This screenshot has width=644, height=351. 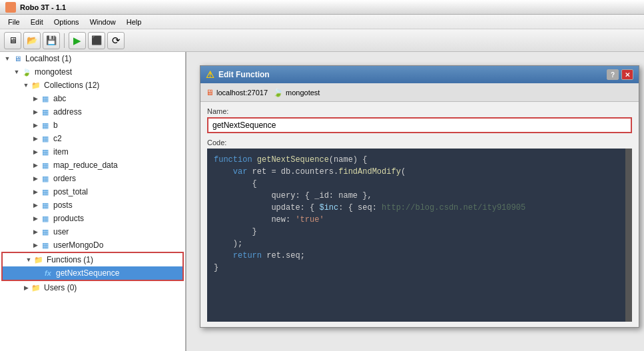 I want to click on users-folder-icon: 📁, so click(x=36, y=288).